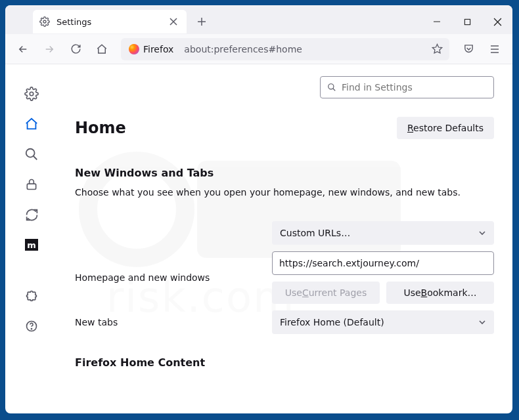 The image size is (519, 420). Describe the element at coordinates (315, 233) in the screenshot. I see `select-value: Custom URLs…` at that location.